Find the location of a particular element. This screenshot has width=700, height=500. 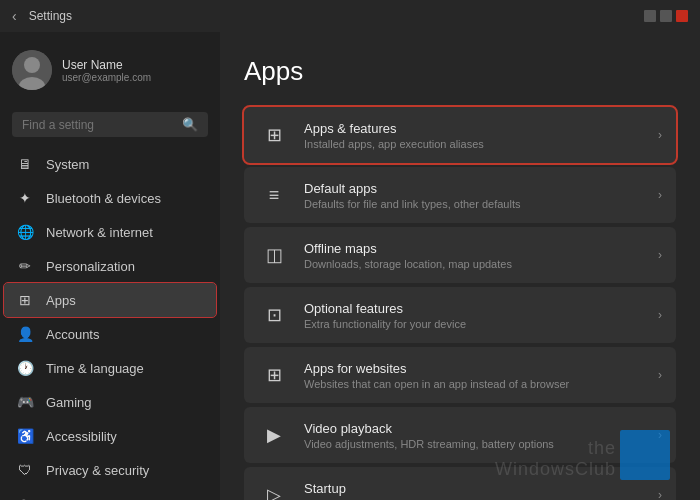

apps-icon: ⊞ is located at coordinates (25, 300).